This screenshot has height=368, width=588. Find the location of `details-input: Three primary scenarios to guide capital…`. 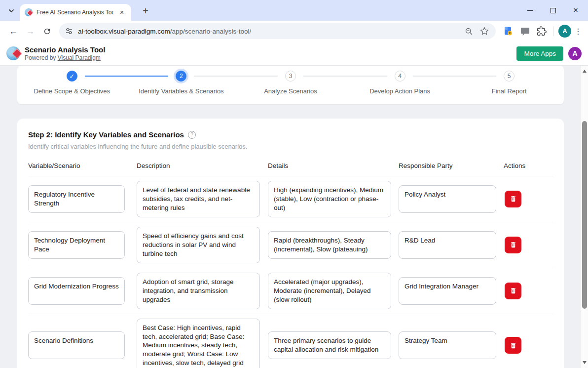

details-input: Three primary scenarios to guide capital… is located at coordinates (330, 345).